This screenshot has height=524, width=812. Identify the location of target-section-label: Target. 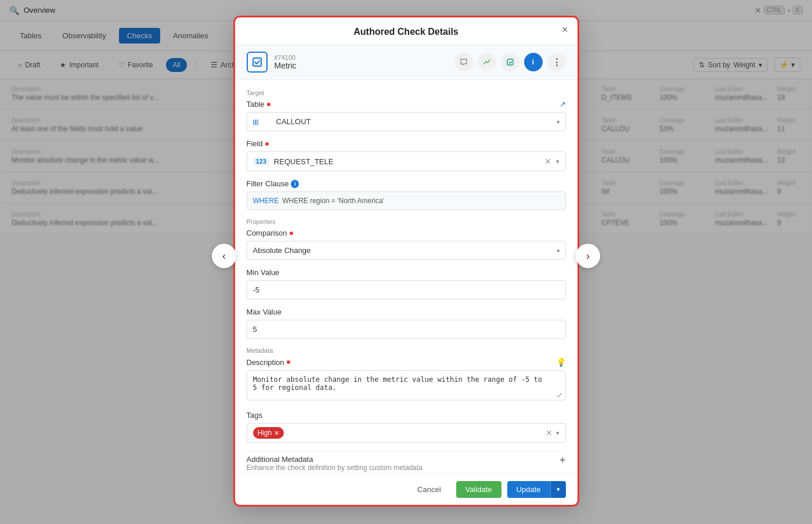
(406, 93).